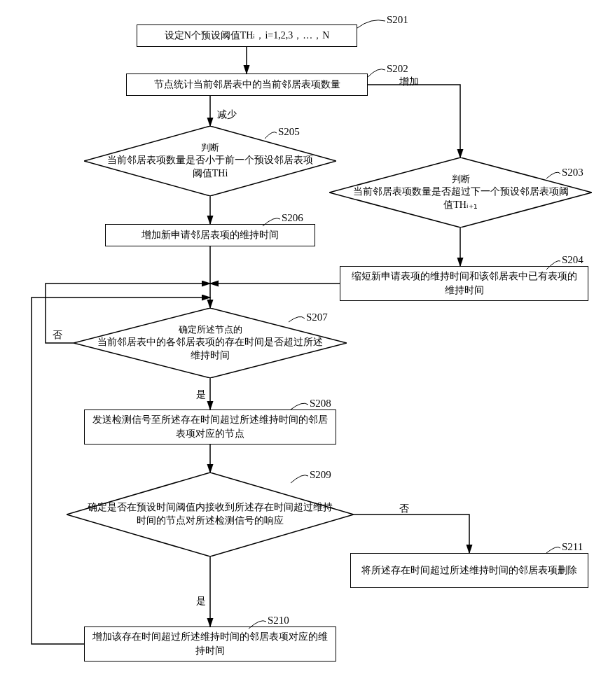  I want to click on decision-text: 当前邻居表项数量是否小于前一个预设邻居表项阈值THi, so click(210, 167).